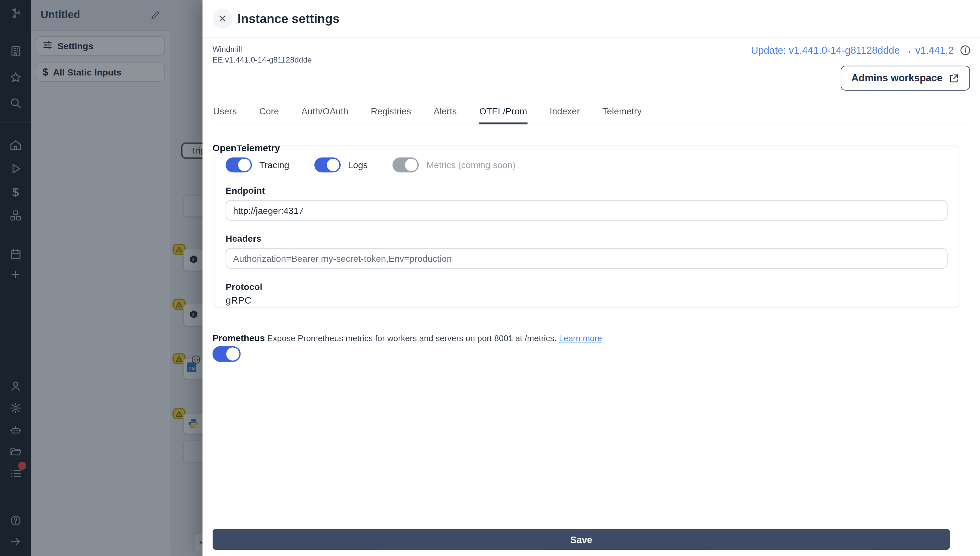 This screenshot has height=556, width=980. What do you see at coordinates (622, 112) in the screenshot?
I see `tab-telemetry: Telemetry` at bounding box center [622, 112].